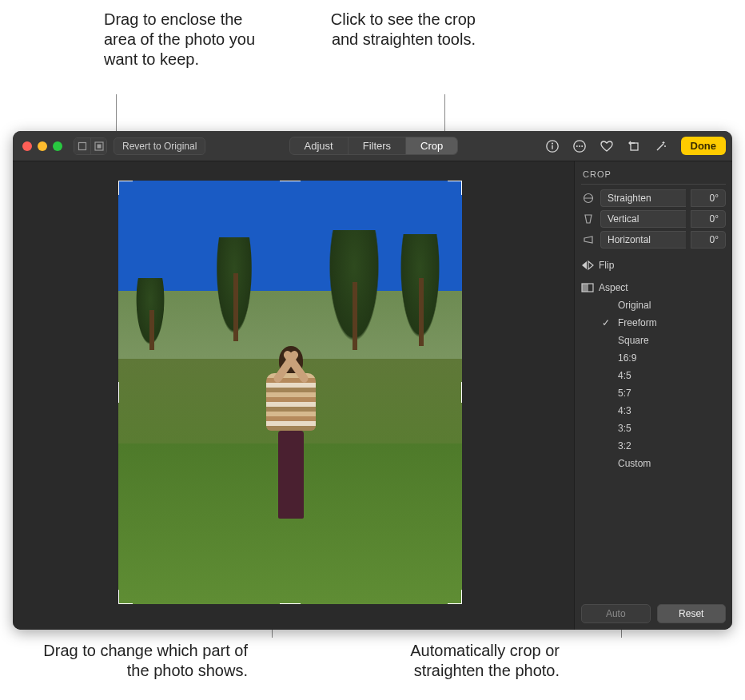  What do you see at coordinates (663, 446) in the screenshot?
I see `aspect-option-3-2: 3:2` at bounding box center [663, 446].